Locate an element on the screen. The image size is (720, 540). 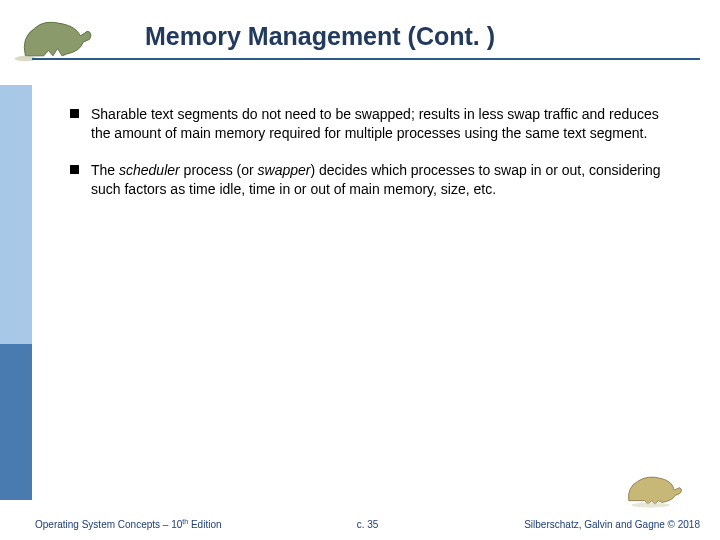
footer-book-title: Operating System Concepts – 10 is located at coordinates (108, 524).